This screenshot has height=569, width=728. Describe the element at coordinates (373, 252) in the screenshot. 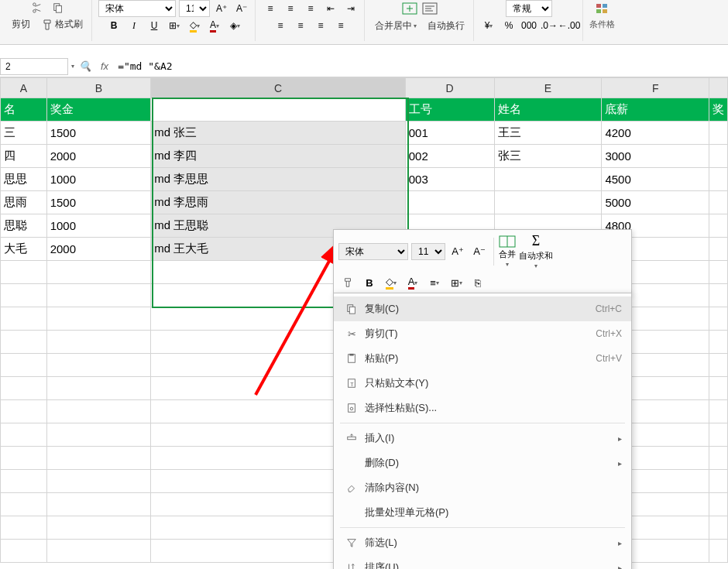

I see `mini-font-select: 宋体` at that location.